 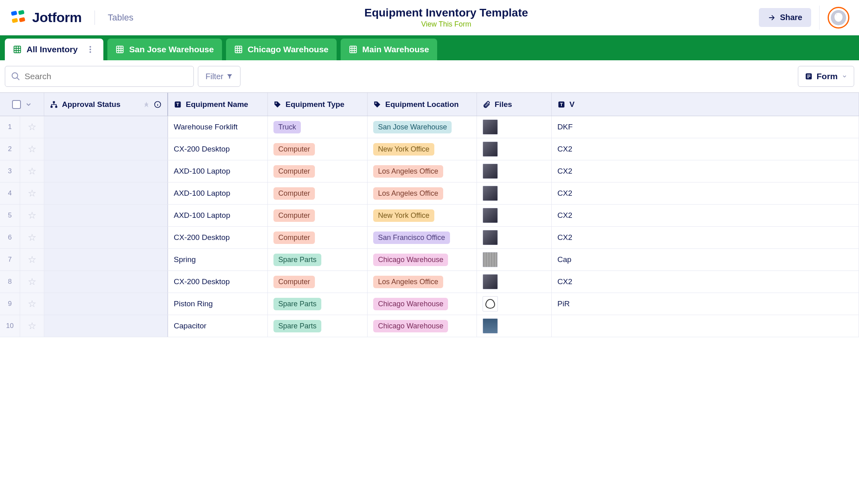 What do you see at coordinates (838, 18) in the screenshot?
I see `avatar` at bounding box center [838, 18].